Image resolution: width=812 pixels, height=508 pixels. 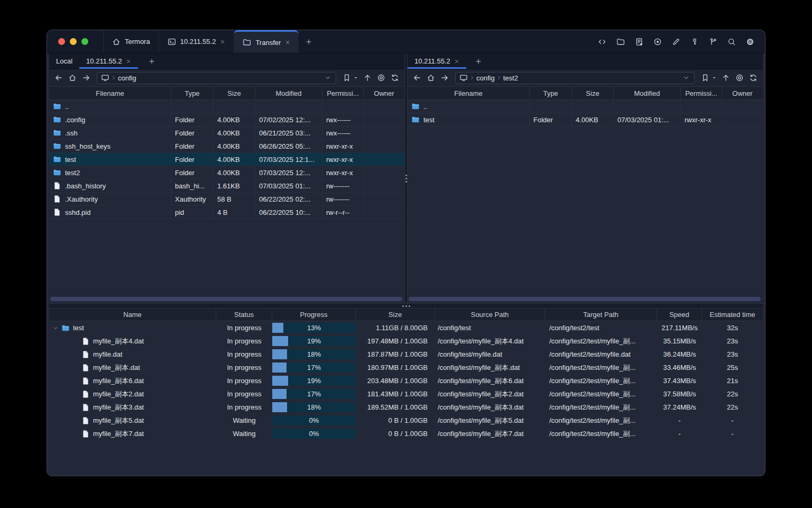 I want to click on file-row: test Folder 4.00KB 07/03/2025 01:... rwx…, so click(x=585, y=120).